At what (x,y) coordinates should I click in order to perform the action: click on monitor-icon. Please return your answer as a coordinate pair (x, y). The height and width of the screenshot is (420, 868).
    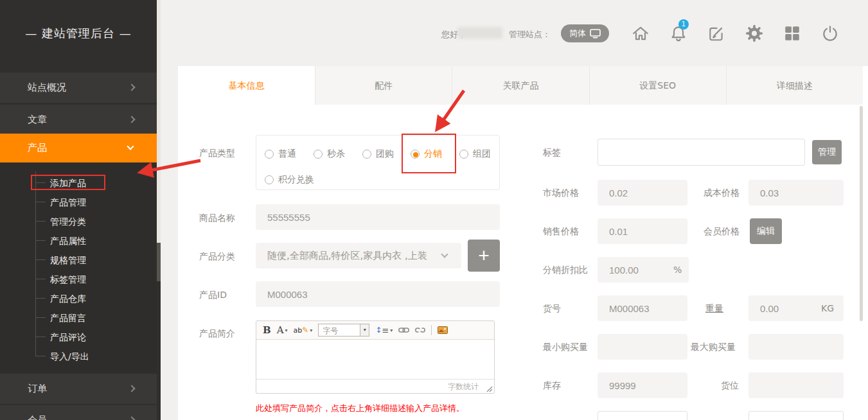
    Looking at the image, I should click on (595, 33).